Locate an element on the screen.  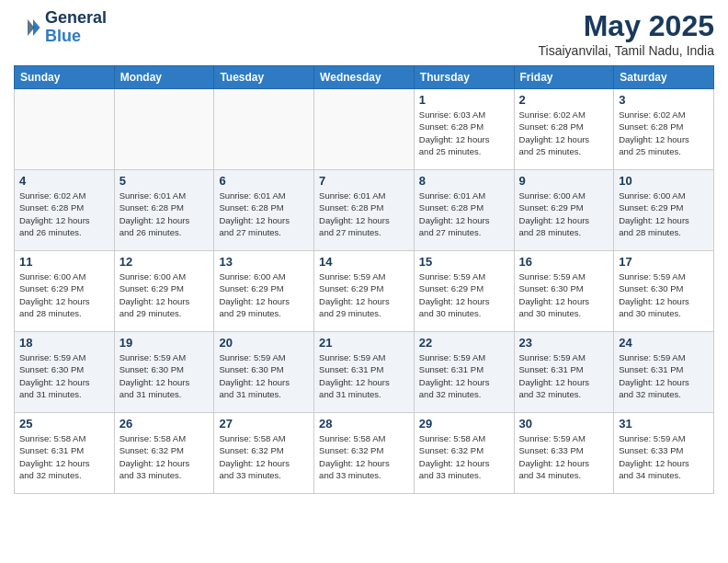
day-number: 8 is located at coordinates (464, 180).